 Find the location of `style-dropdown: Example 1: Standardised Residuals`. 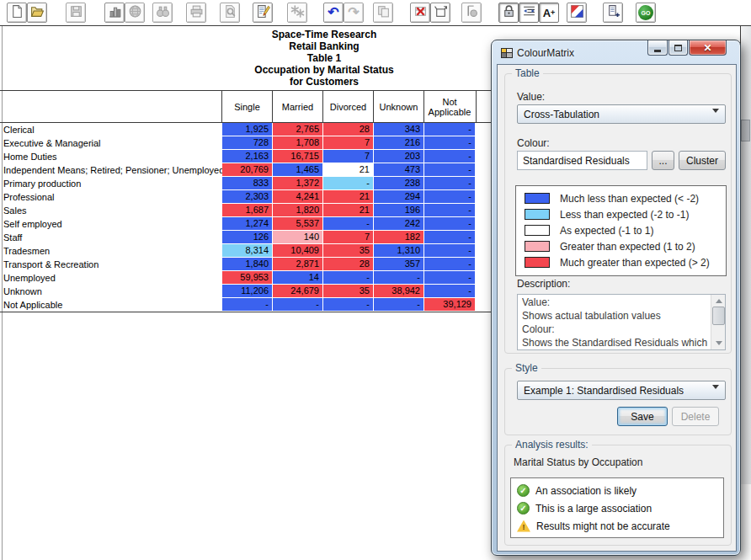

style-dropdown: Example 1: Standardised Residuals is located at coordinates (621, 391).